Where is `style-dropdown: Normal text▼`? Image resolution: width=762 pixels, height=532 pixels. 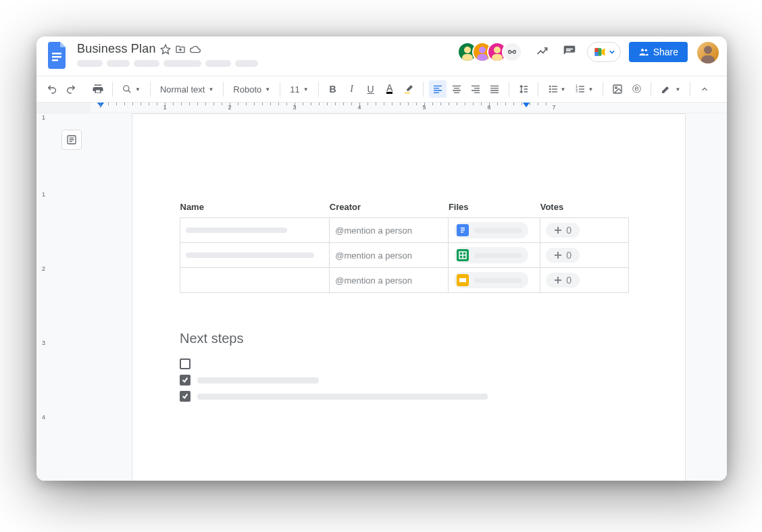
style-dropdown: Normal text▼ is located at coordinates (186, 89).